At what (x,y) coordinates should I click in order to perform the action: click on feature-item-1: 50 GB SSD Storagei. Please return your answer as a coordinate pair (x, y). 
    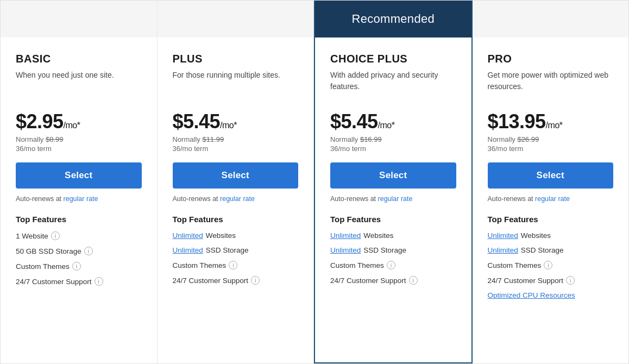
    Looking at the image, I should click on (79, 251).